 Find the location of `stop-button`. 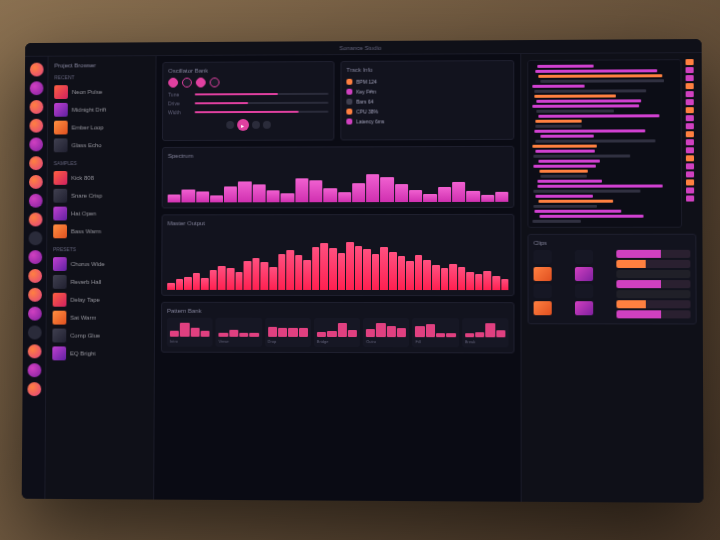

stop-button is located at coordinates (266, 125).